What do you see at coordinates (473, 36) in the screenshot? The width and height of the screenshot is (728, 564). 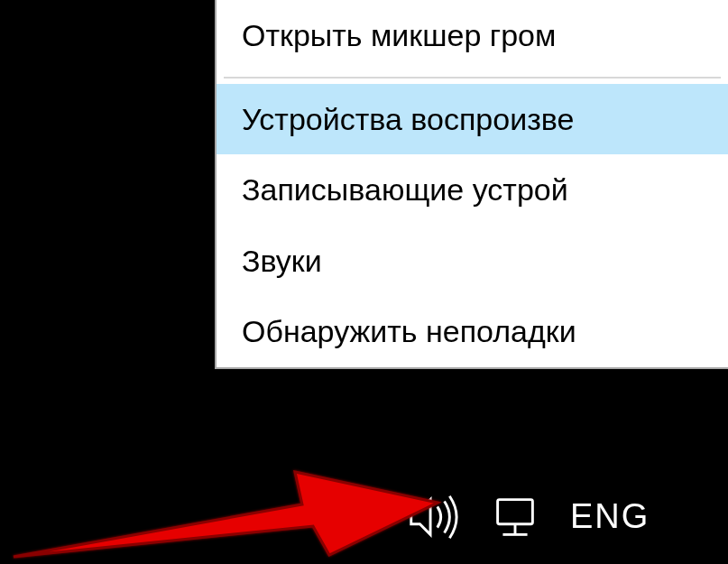 I see `menu-item-open-mixer: Открыть микшер гром` at bounding box center [473, 36].